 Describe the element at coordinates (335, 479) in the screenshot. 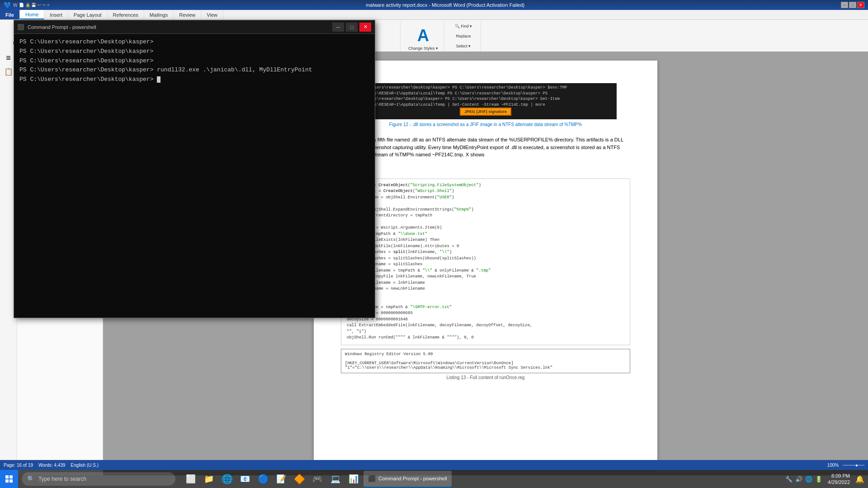

I see `app-icon-5: 💻` at that location.